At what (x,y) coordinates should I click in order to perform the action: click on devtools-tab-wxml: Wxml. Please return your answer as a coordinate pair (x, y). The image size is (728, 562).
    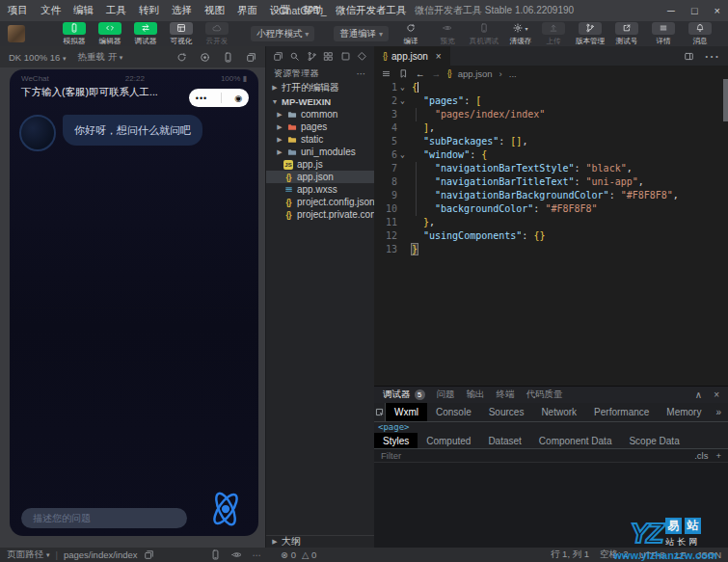
    Looking at the image, I should click on (407, 413).